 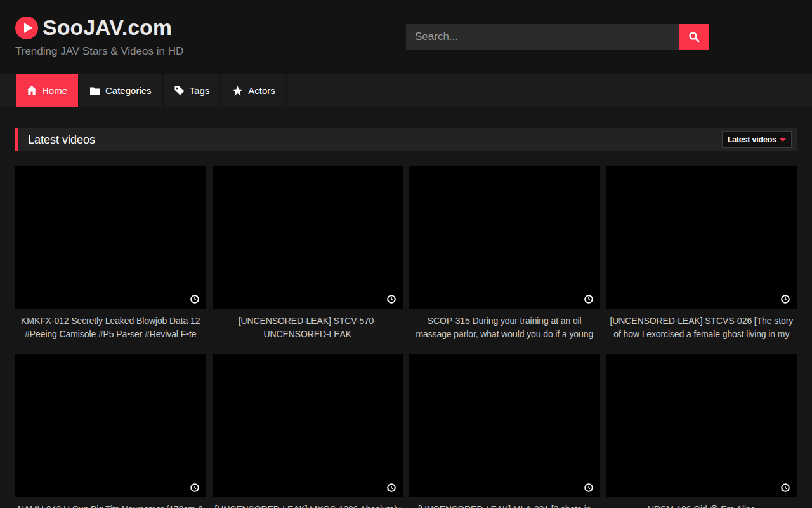 I want to click on video-card: [UNCENSORED-LEAK] MLA-231 [3 shots in, so click(x=505, y=431).